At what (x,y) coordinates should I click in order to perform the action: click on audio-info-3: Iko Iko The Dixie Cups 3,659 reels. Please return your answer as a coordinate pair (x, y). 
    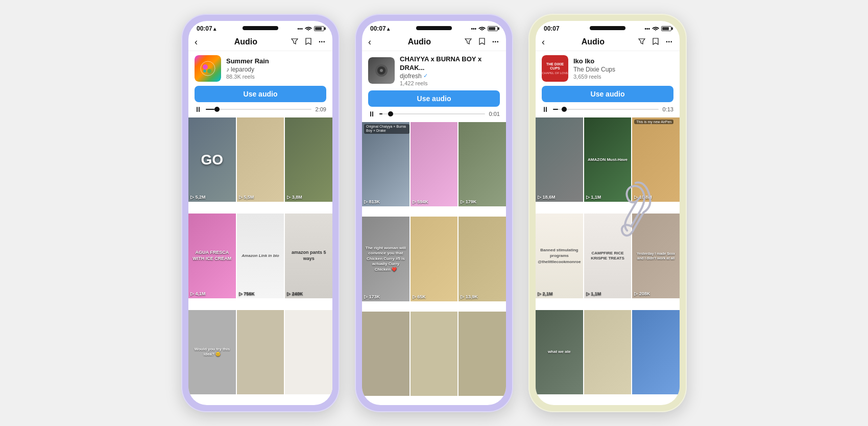
    Looking at the image, I should click on (623, 68).